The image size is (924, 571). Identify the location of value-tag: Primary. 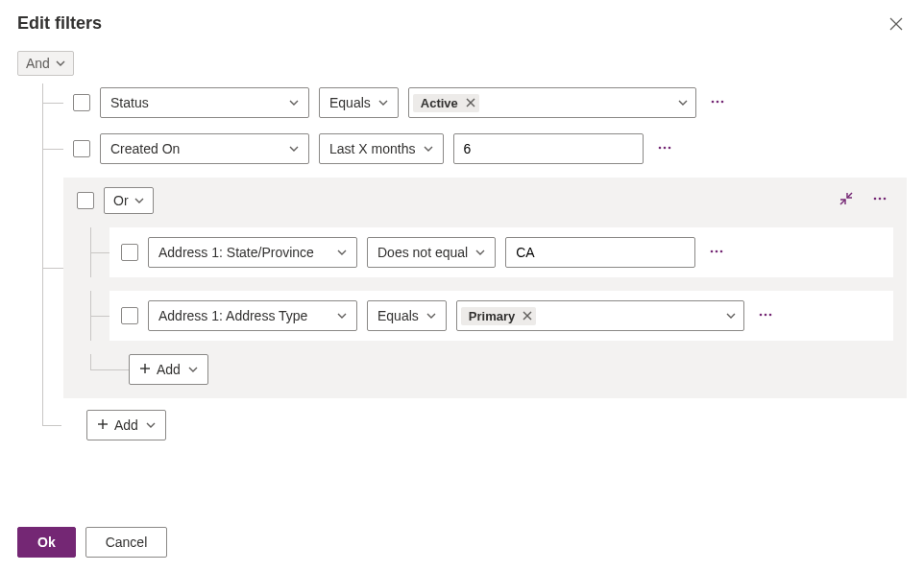
(498, 317).